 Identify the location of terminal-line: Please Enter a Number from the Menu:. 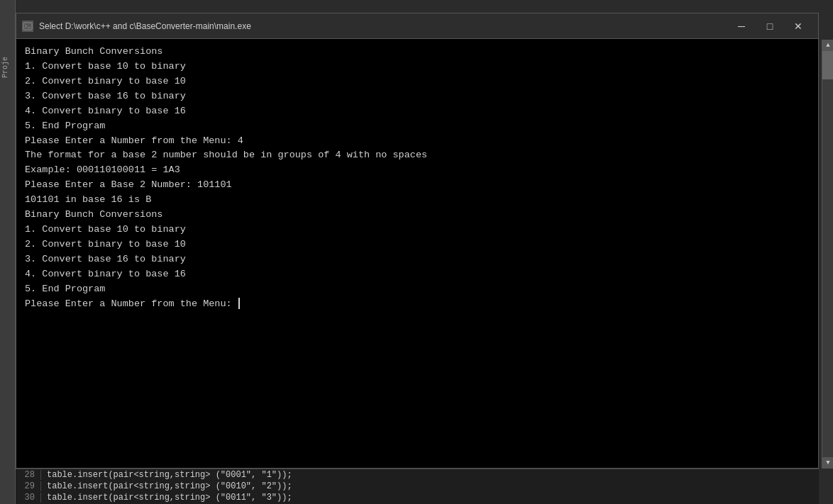
(417, 305).